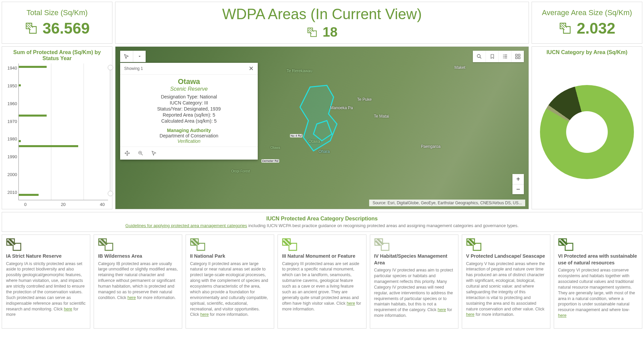 This screenshot has height=340, width=644. Describe the element at coordinates (322, 256) in the screenshot. I see `category-title: III Natural Monument or Feature` at that location.